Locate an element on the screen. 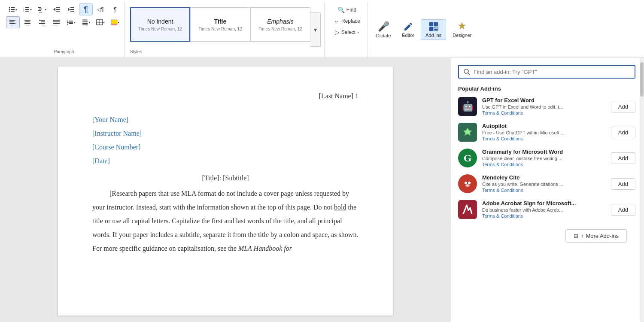  addin-info-autopilot: Autopilot Free - Use ChatGPT within Micr… is located at coordinates (544, 132).